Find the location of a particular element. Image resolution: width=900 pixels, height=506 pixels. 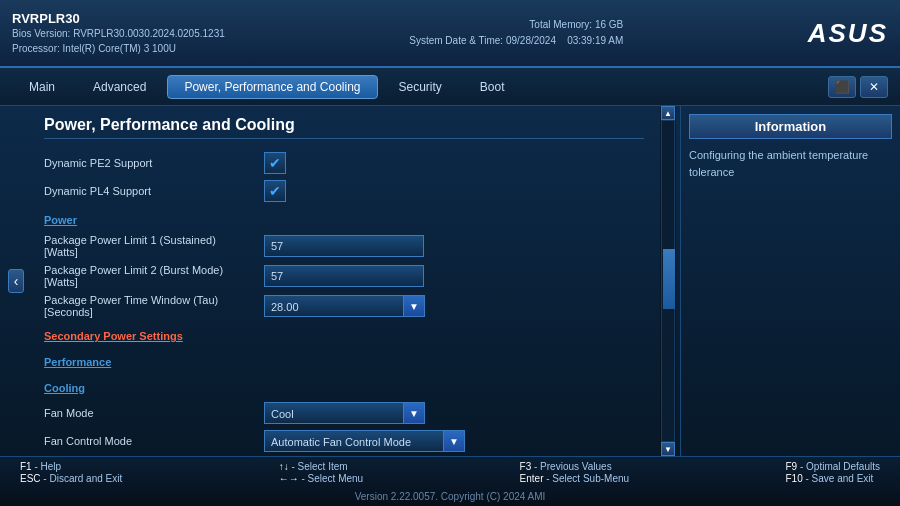

display-button: ⬛ is located at coordinates (842, 87).